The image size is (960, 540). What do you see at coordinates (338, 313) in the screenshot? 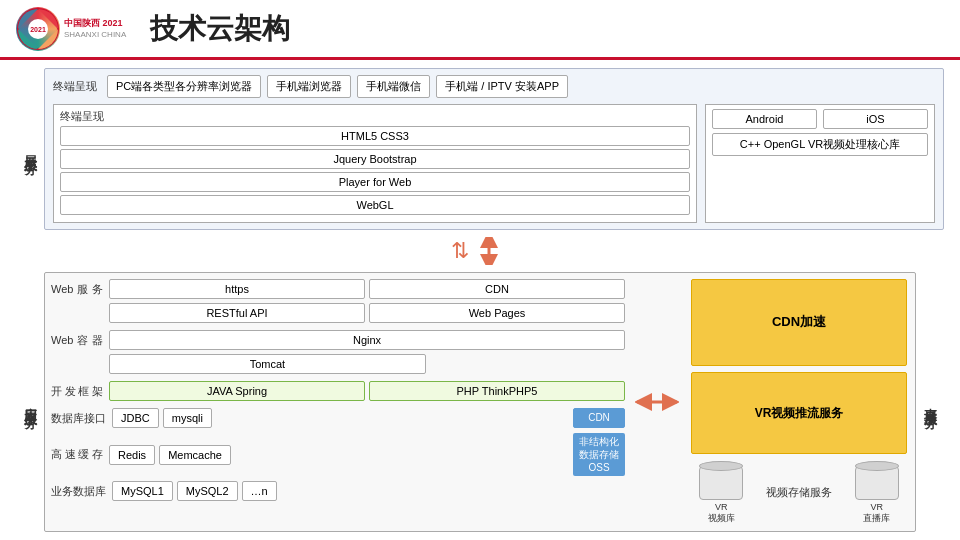
I see `web-service-row2: RESTful API Web Pages` at bounding box center [338, 313].